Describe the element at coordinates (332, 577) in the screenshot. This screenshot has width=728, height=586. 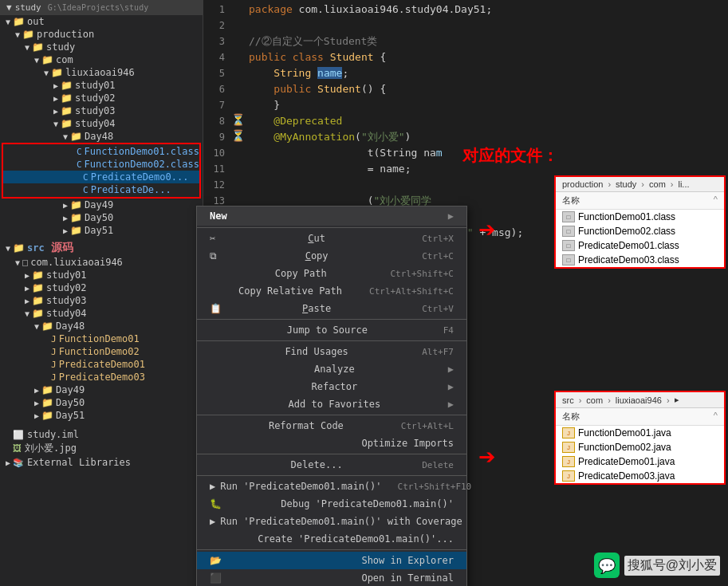
I see `menu-item-terminal: ⬛ Open in Terminal` at that location.